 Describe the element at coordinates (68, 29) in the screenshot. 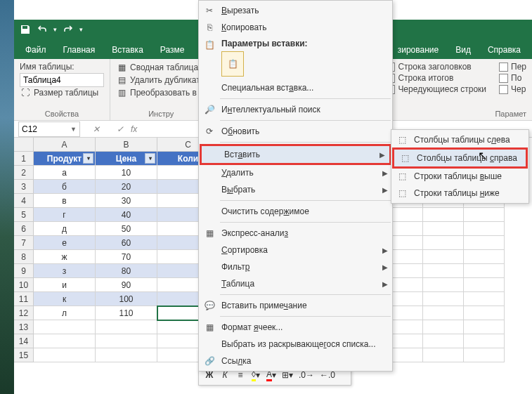

I see `redo-icon` at that location.